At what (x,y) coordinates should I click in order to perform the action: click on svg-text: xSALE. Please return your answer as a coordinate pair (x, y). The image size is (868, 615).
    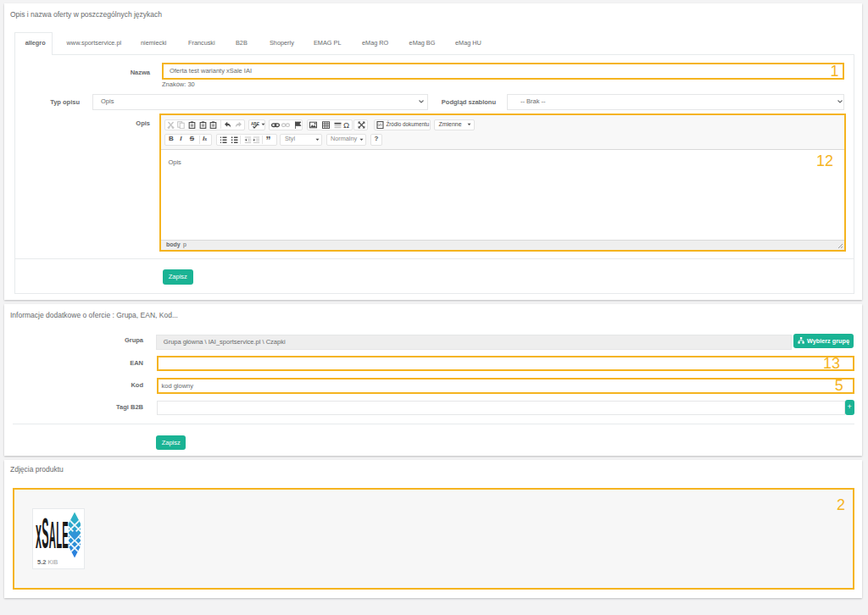
    Looking at the image, I should click on (53, 533).